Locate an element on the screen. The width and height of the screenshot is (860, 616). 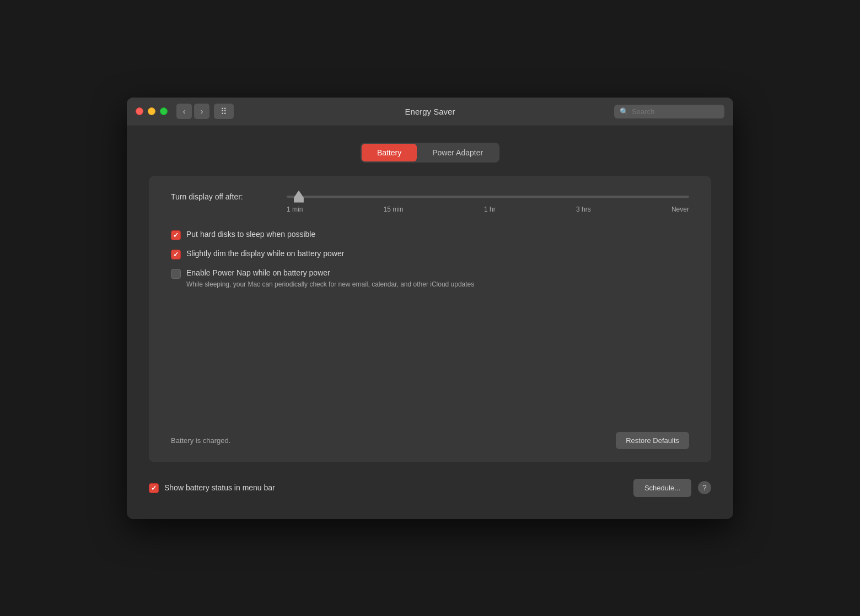
checkbox-row-hard-disks: ✓ Put hard disks to sleep when possible is located at coordinates (430, 235).